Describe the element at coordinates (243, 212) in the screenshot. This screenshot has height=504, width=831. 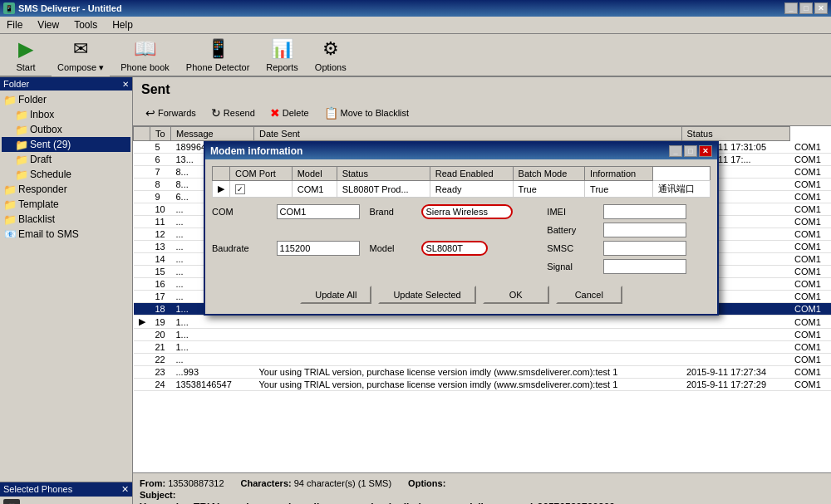
I see `com-label: COM` at that location.